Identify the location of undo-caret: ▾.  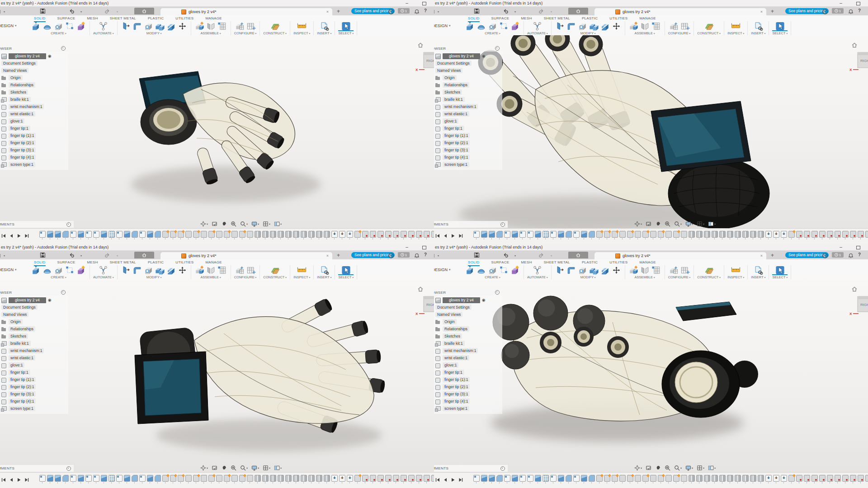
(81, 12).